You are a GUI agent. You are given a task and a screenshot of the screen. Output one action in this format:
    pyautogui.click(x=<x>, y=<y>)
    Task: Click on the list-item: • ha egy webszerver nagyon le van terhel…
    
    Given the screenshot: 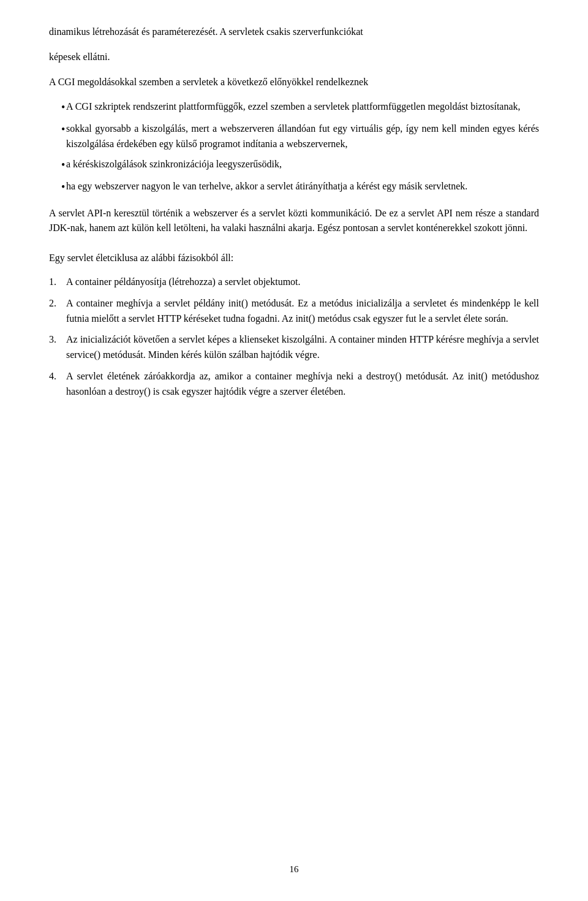 What is the action you would take?
    pyautogui.click(x=294, y=188)
    